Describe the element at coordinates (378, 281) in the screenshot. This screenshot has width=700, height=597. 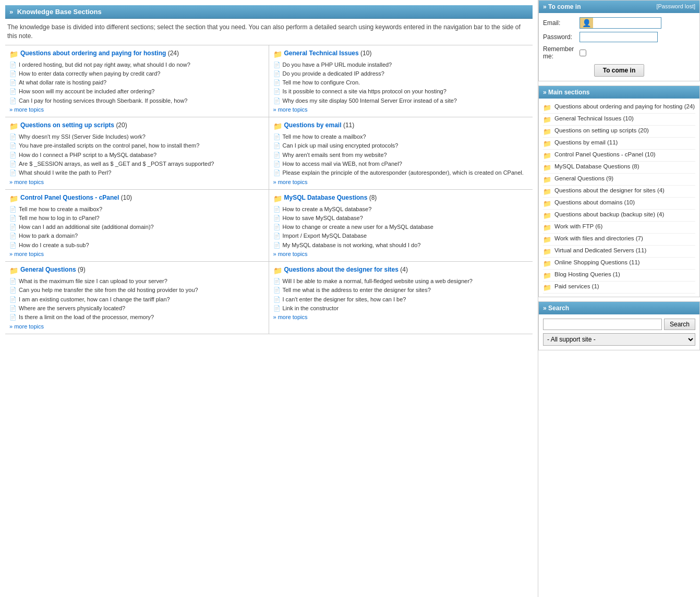
I see `kb-item-text: Will I be able to make a normal, full-fl…` at that location.